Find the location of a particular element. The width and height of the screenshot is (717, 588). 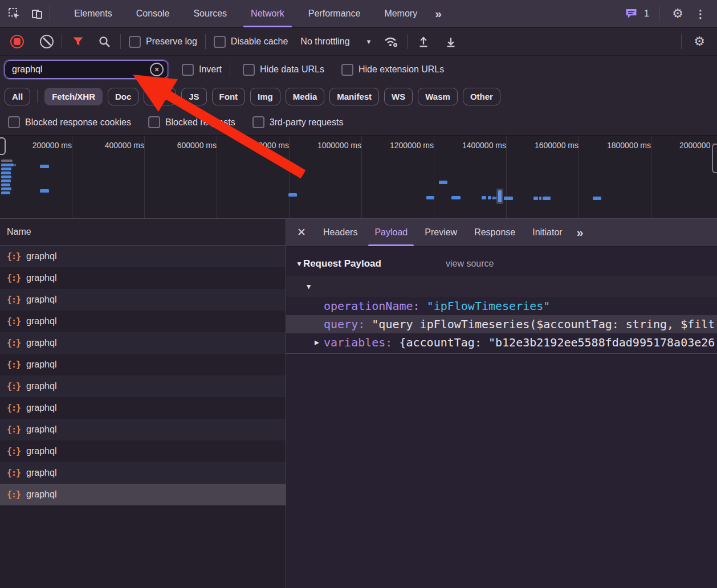

tab-console: Console is located at coordinates (153, 14).